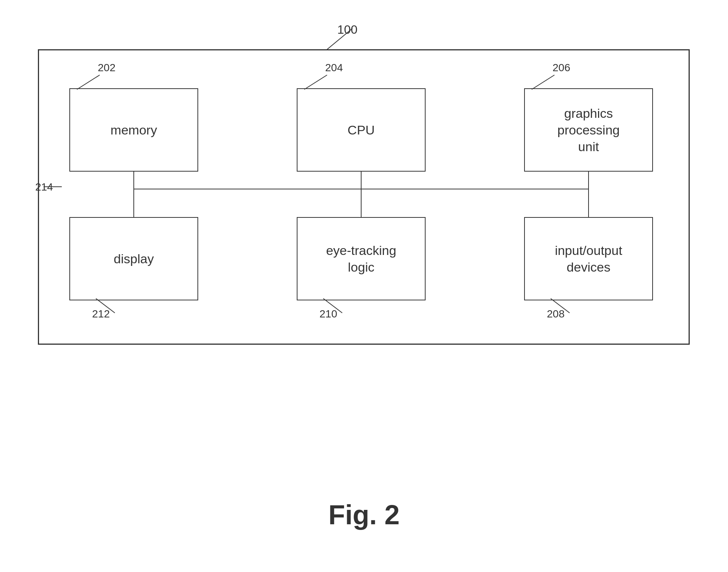  What do you see at coordinates (364, 515) in the screenshot?
I see `figure-label: Fig. 2` at bounding box center [364, 515].